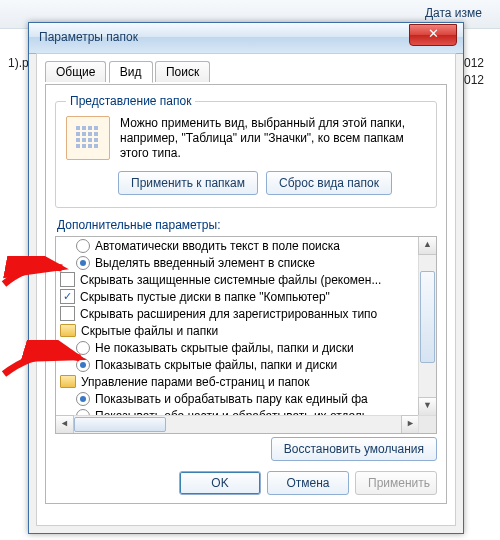 This screenshot has height=540, width=500. Describe the element at coordinates (308, 483) in the screenshot. I see `cancel-button: Отмена` at that location.